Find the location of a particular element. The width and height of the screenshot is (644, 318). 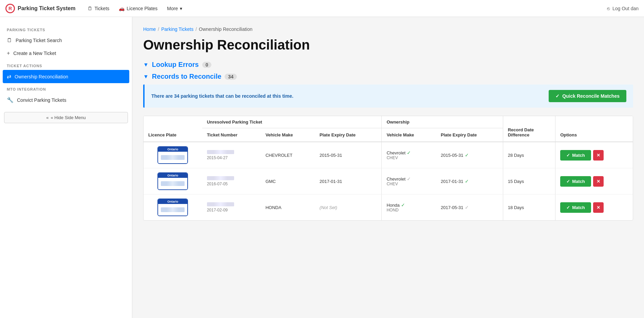

options-buttons: ✓ Match ✕ is located at coordinates (594, 208).